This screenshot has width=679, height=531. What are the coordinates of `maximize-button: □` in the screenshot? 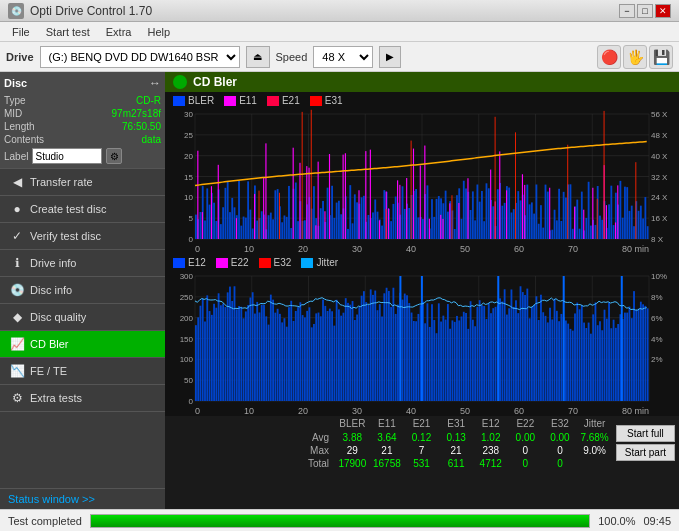 It's located at (645, 11).